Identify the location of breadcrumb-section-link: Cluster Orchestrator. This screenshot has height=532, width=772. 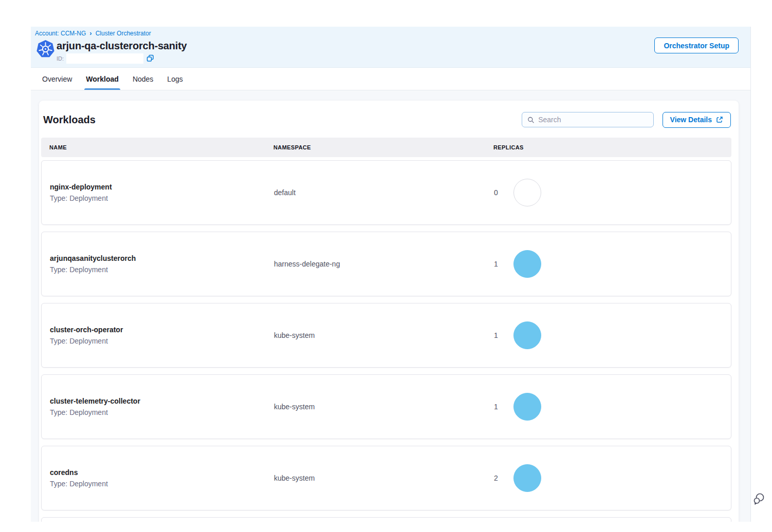
(123, 33).